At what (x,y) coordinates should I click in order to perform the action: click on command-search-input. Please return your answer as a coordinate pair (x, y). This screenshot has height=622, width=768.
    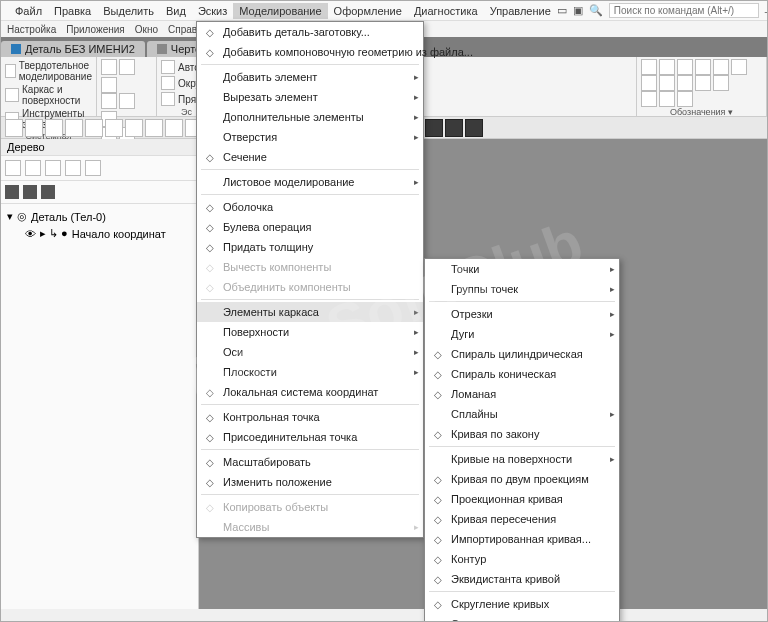
    Looking at the image, I should click on (684, 10).